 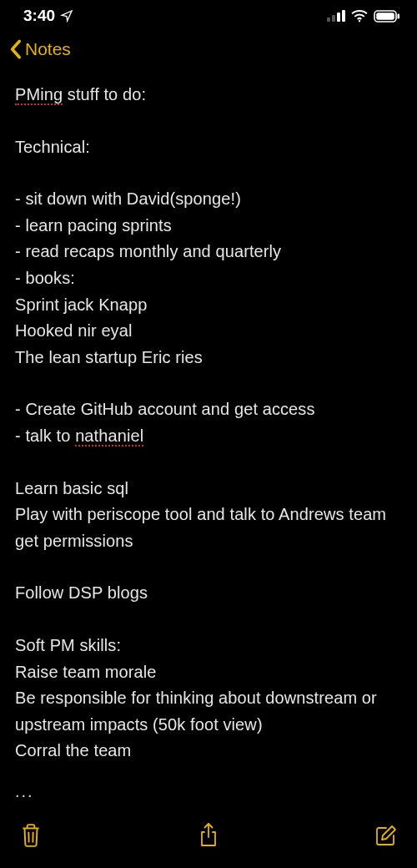 What do you see at coordinates (208, 711) in the screenshot?
I see `note-line: Be responsible for thinking about downst…` at bounding box center [208, 711].